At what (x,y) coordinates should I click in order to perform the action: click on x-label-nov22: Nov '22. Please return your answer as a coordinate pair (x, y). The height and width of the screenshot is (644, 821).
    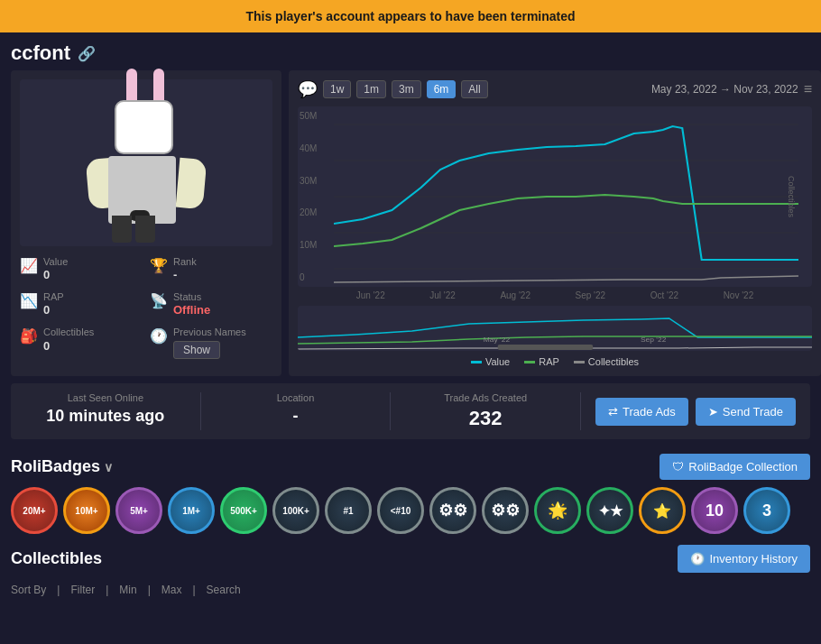
    Looking at the image, I should click on (739, 296).